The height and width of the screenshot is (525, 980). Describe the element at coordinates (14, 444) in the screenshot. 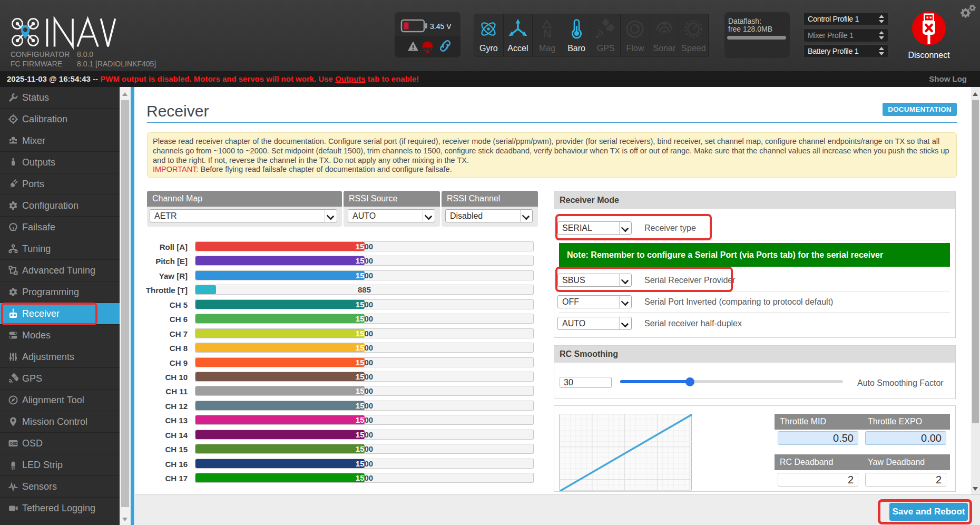

I see `svg-text: OSD` at that location.